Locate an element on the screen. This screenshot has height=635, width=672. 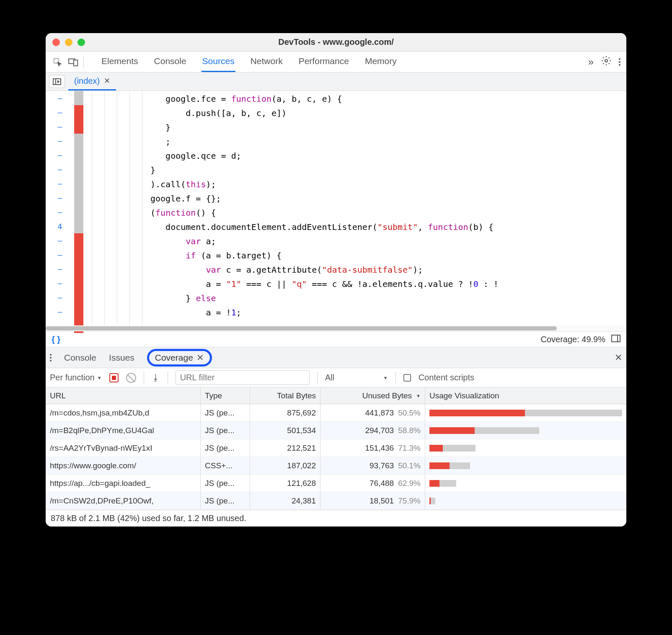
coverage-summary: 878 kB of 2.1 MB (42%) used so far, 1.2 … is located at coordinates (336, 518).